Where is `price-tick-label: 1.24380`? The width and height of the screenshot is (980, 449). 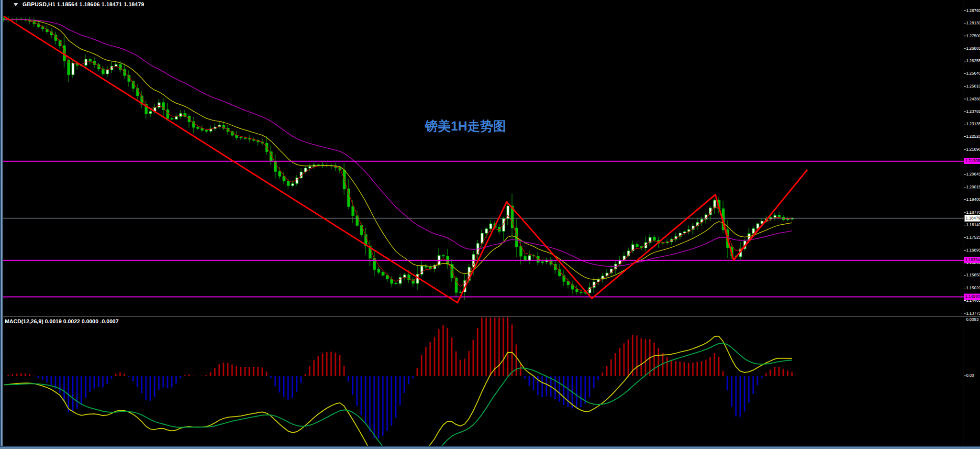 price-tick-label: 1.24380 is located at coordinates (973, 99).